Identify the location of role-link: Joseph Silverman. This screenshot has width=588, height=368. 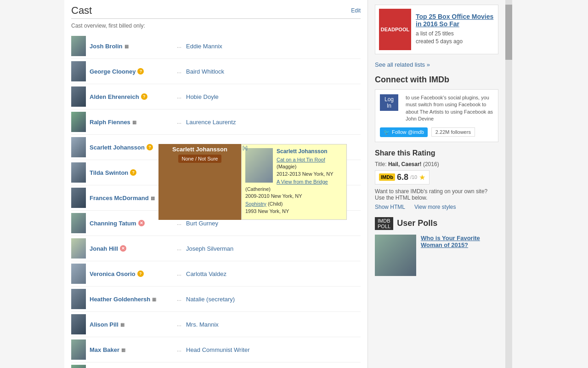
(209, 248).